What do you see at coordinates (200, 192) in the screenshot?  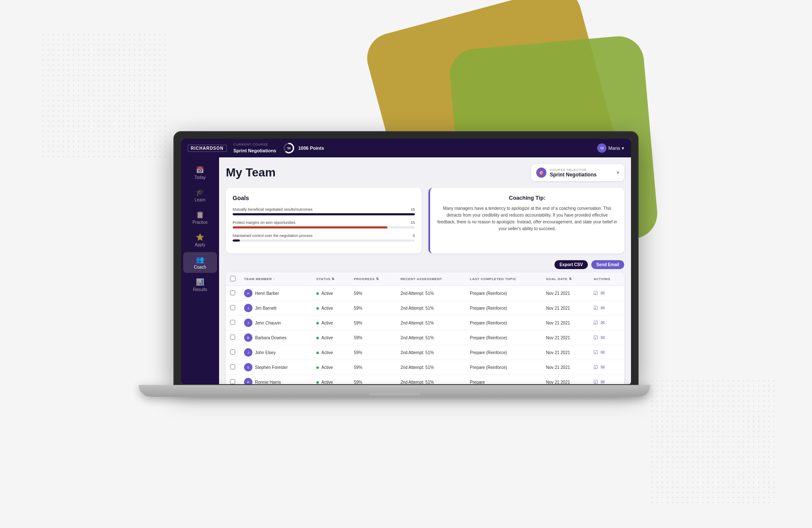 I see `learn-icon: 🎓` at bounding box center [200, 192].